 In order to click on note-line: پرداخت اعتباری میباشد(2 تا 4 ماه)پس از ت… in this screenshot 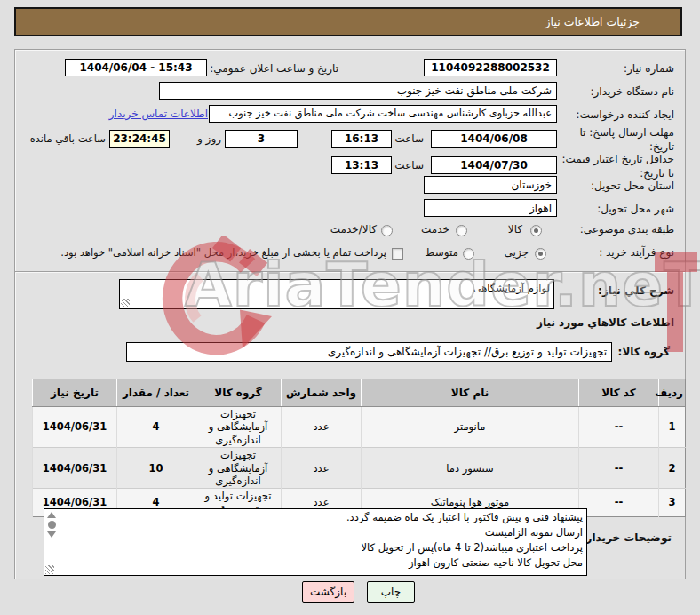, I will do `click(315, 547)`.